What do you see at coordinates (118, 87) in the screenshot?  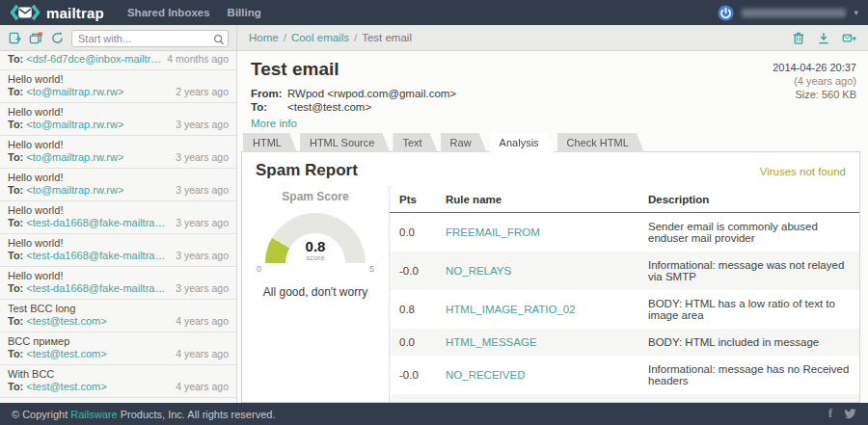 I see `email-list-item: Hello world!To:<to@mailtrap.rw.rw>2 year…` at bounding box center [118, 87].